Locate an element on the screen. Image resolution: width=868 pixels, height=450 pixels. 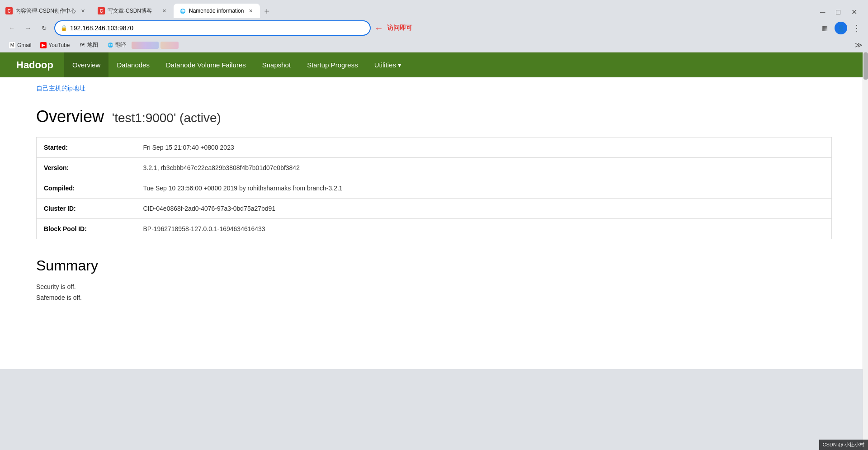
tab-favicon-1: C is located at coordinates (9, 11).